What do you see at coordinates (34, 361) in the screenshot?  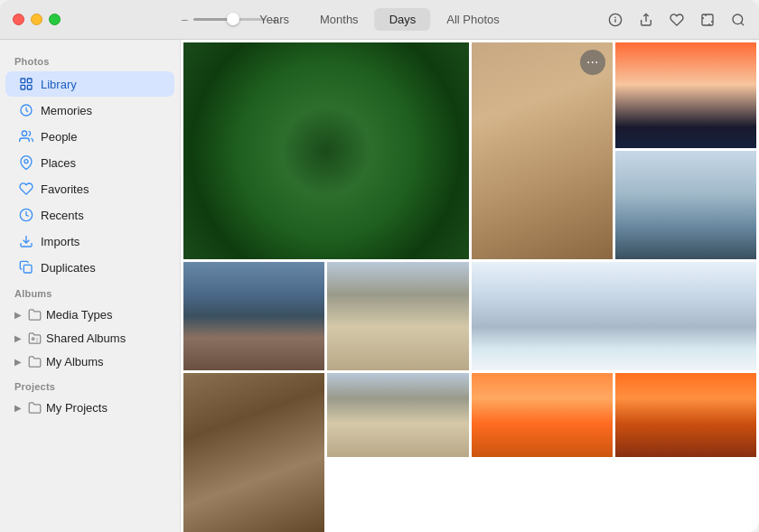 I see `my-albums-folder-icon` at bounding box center [34, 361].